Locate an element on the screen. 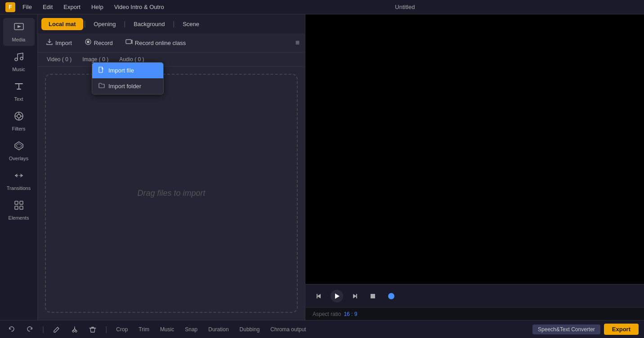 This screenshot has width=644, height=338. stop-button is located at coordinates (373, 296).